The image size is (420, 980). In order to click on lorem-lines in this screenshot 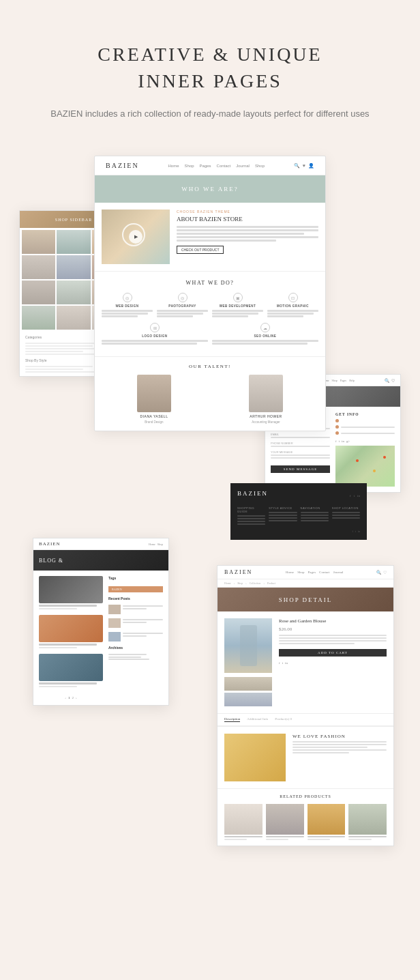, I will do `click(247, 233)`.